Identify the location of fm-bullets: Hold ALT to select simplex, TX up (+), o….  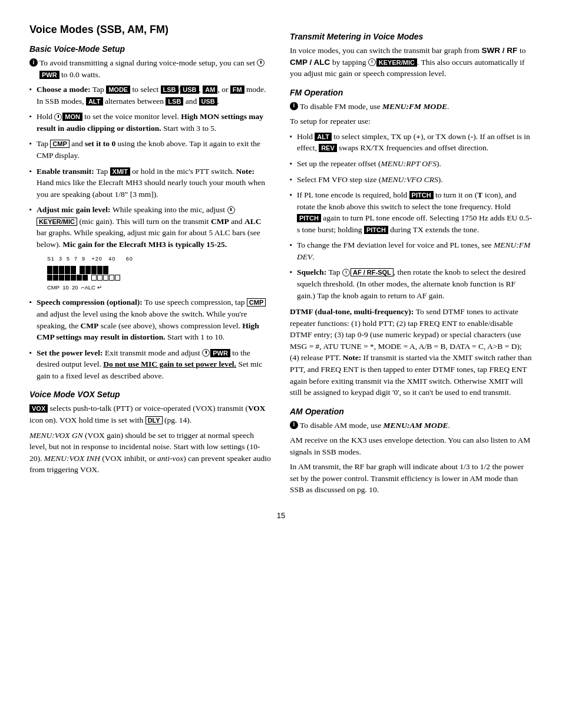
(411, 216).